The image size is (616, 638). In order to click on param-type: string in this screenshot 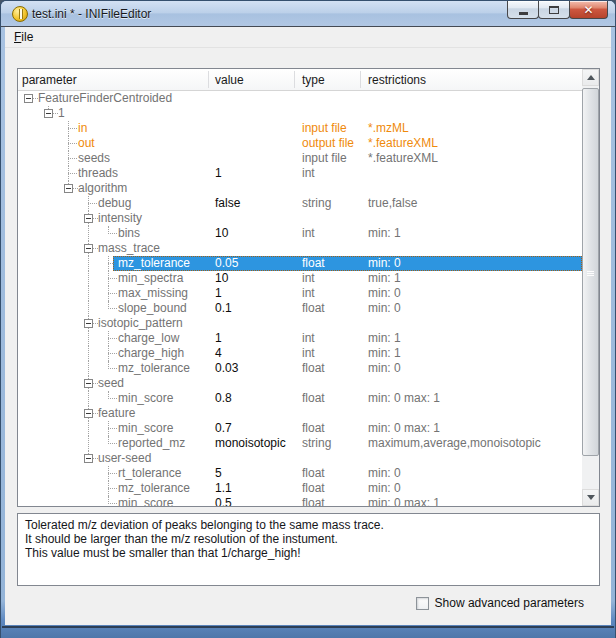, I will do `click(316, 204)`.